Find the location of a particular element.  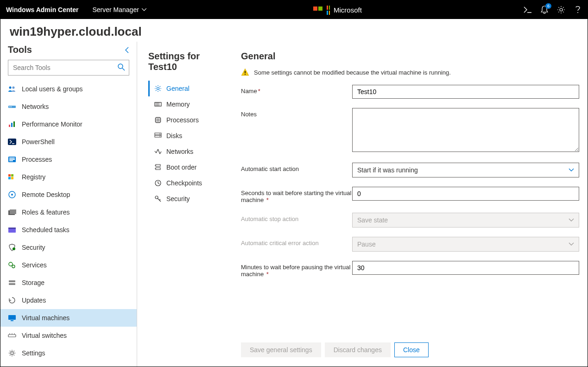

host-name: win19hyper.cloud.local is located at coordinates (294, 31).